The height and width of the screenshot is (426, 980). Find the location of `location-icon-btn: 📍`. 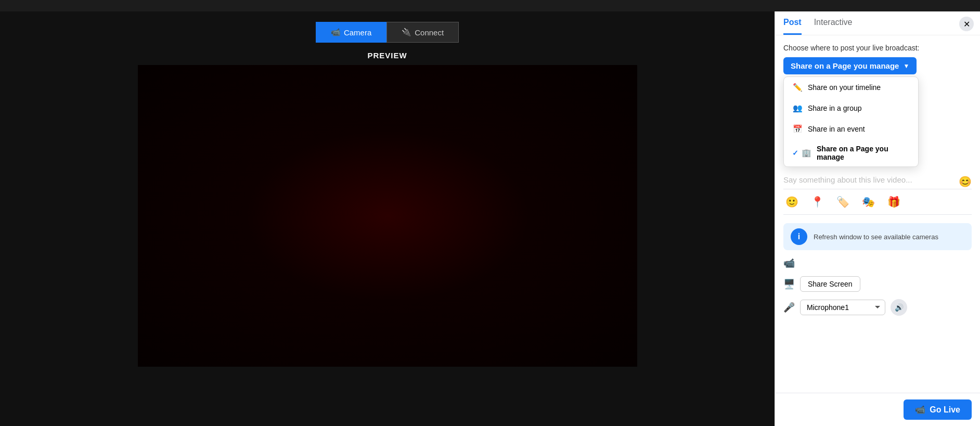

location-icon-btn: 📍 is located at coordinates (818, 202).